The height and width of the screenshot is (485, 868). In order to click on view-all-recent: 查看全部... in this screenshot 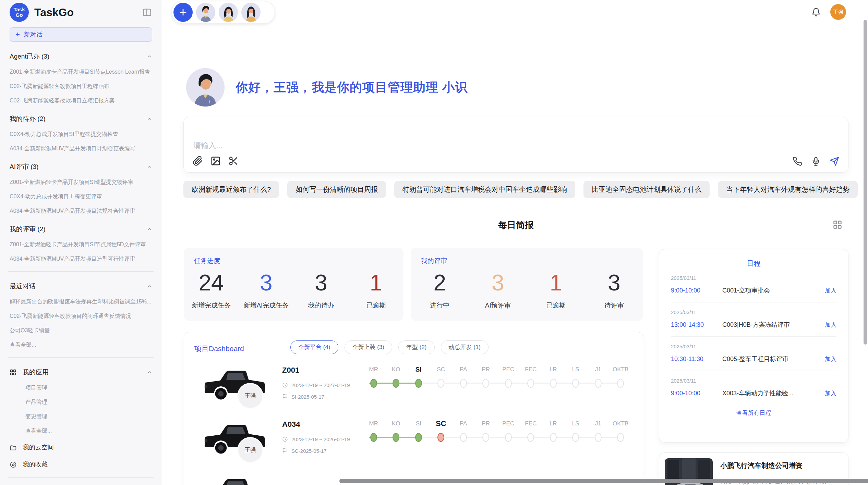, I will do `click(81, 345)`.